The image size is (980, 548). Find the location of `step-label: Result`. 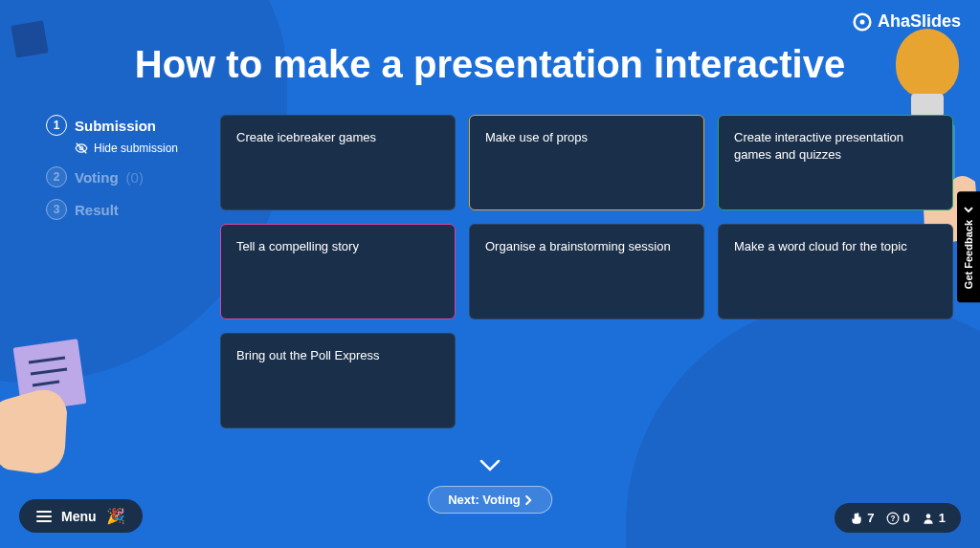

step-label: Result is located at coordinates (97, 210).